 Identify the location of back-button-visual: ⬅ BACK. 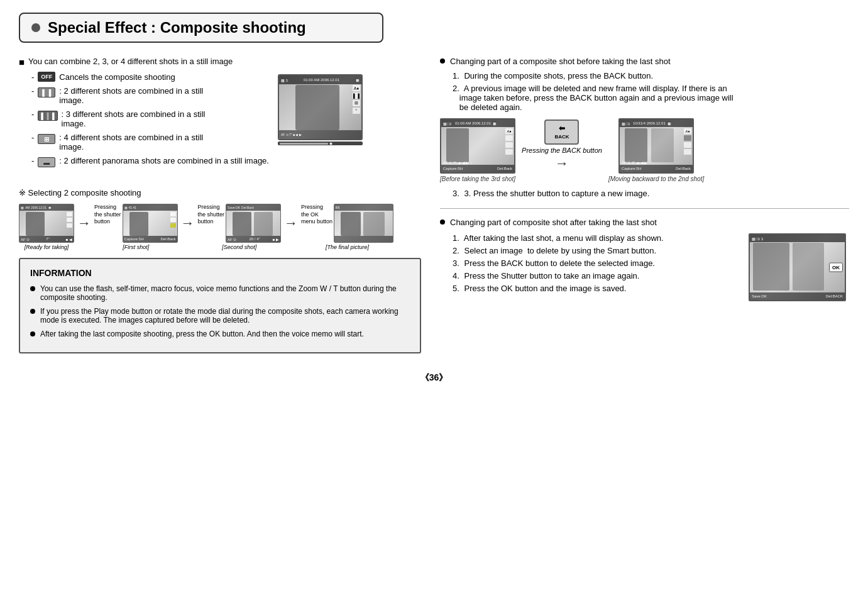
(562, 132).